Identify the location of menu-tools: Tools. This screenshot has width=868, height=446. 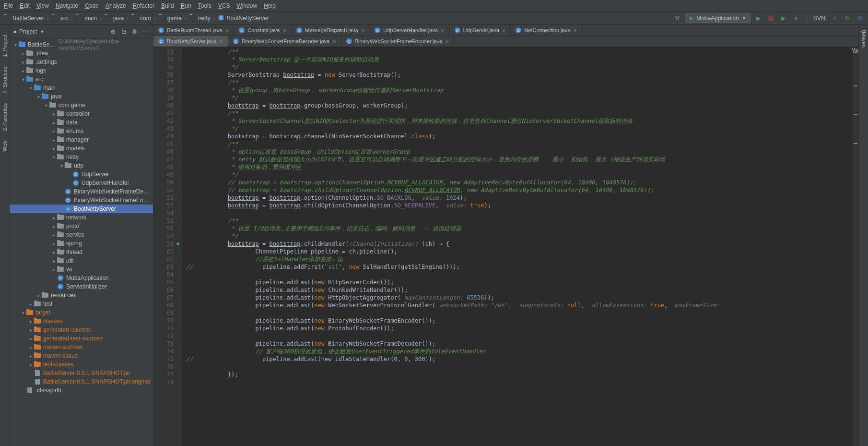
(205, 6).